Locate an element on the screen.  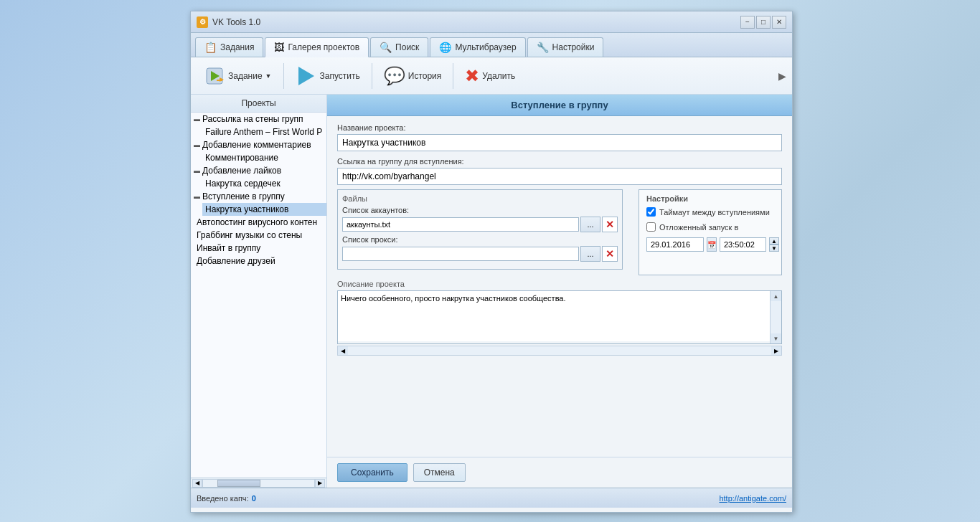
project-name-input is located at coordinates (560, 143).